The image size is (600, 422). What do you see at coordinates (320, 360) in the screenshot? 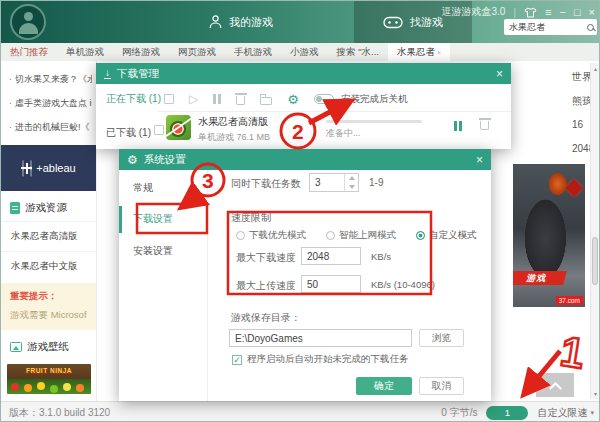
I see `autostart-row: ✓ 程序启动后自动开始未完成的下载任务` at bounding box center [320, 360].